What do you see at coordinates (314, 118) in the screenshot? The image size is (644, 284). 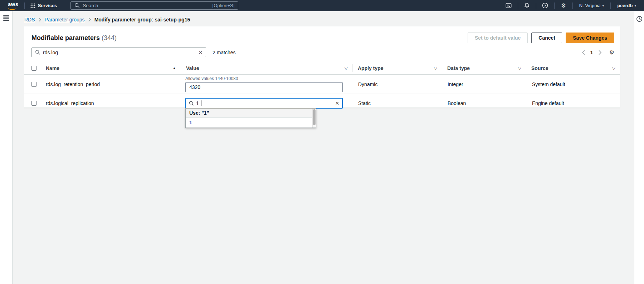 I see `dropdown-scrollbar` at bounding box center [314, 118].